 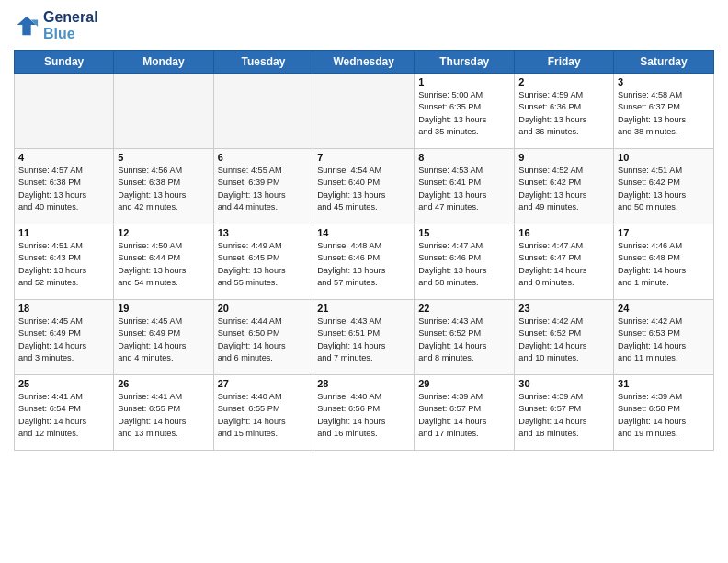 I want to click on calendar-week-3: 11Sunrise: 4:51 AM Sunset: 6:43 PM Dayli…, so click(x=364, y=262).